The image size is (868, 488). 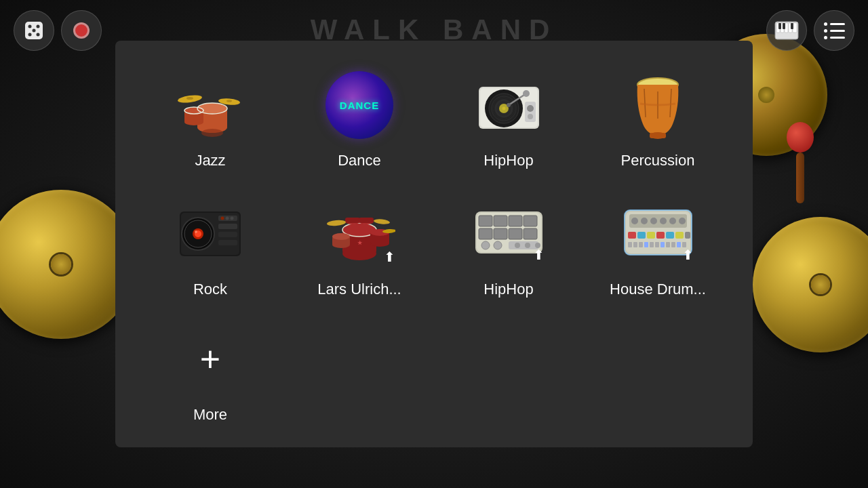 I want to click on hiphop1-icon, so click(x=509, y=105).